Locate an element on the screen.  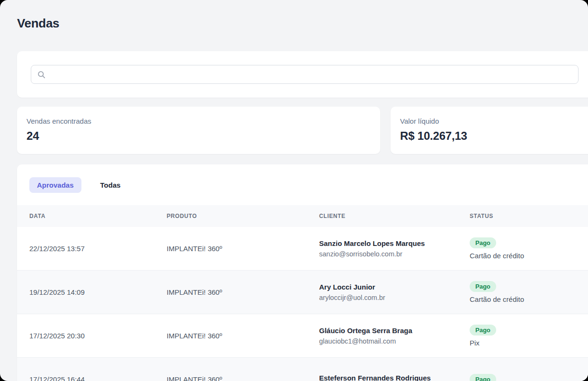
cell-status: Pago Pix is located at coordinates (529, 336).